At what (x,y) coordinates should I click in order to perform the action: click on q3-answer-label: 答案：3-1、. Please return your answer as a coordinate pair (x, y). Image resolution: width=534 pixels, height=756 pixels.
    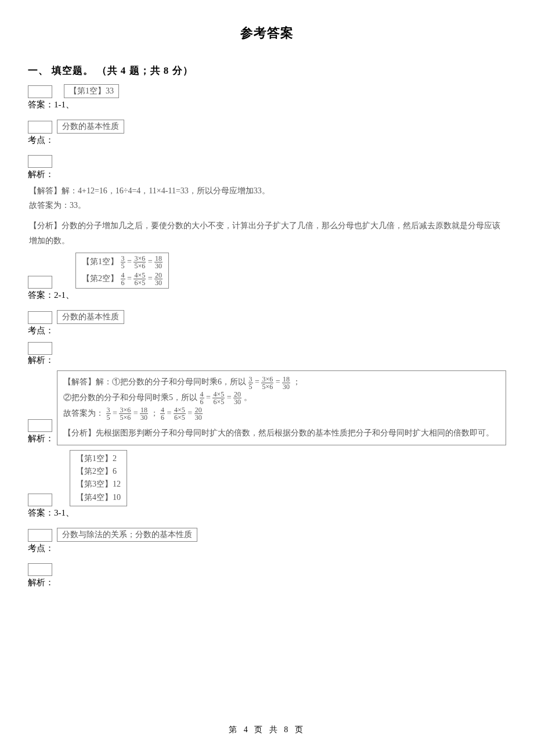
    Looking at the image, I should click on (267, 513).